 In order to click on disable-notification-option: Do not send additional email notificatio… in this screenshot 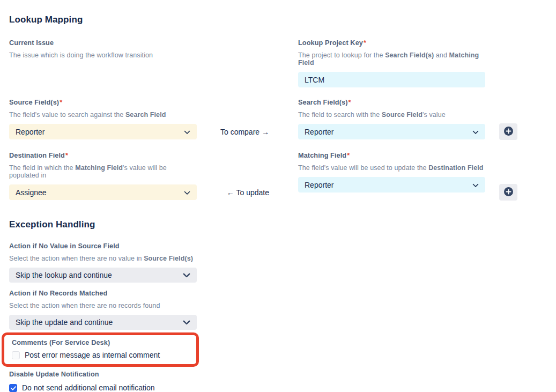, I will do `click(283, 388)`.